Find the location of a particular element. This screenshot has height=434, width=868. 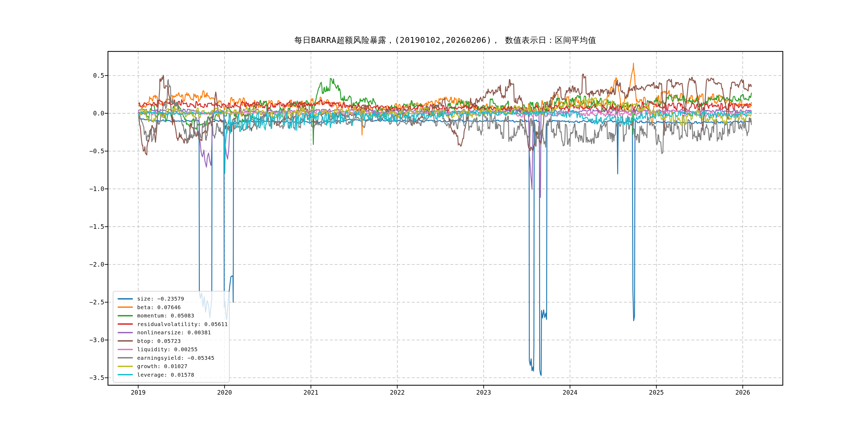

y-tick-label-4: −1.5 is located at coordinates (97, 226).